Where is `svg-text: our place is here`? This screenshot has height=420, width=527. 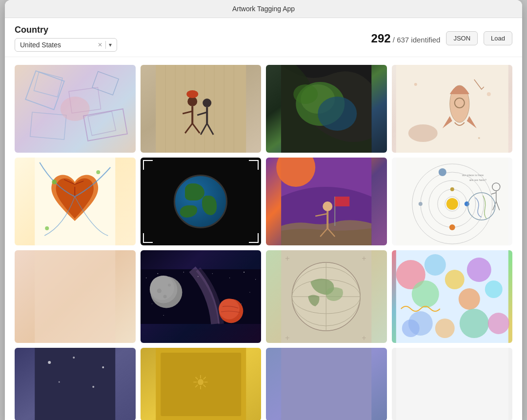 svg-text: our place is here is located at coordinates (472, 175).